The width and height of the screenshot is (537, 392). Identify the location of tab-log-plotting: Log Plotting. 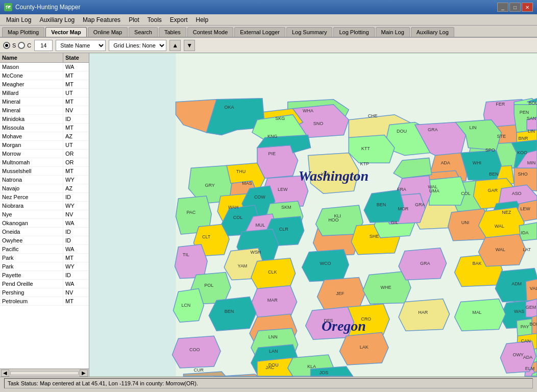
(354, 32).